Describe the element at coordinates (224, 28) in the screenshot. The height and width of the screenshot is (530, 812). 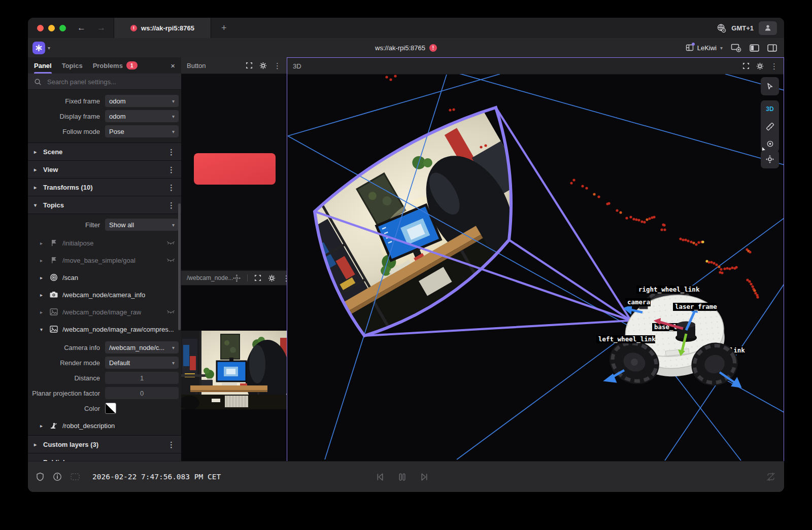
I see `new-tab-button: +` at that location.